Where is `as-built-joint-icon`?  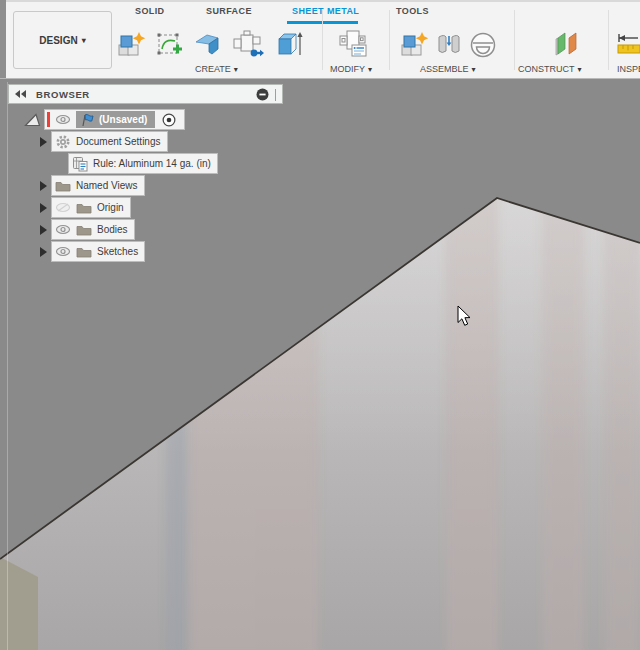
as-built-joint-icon is located at coordinates (483, 45).